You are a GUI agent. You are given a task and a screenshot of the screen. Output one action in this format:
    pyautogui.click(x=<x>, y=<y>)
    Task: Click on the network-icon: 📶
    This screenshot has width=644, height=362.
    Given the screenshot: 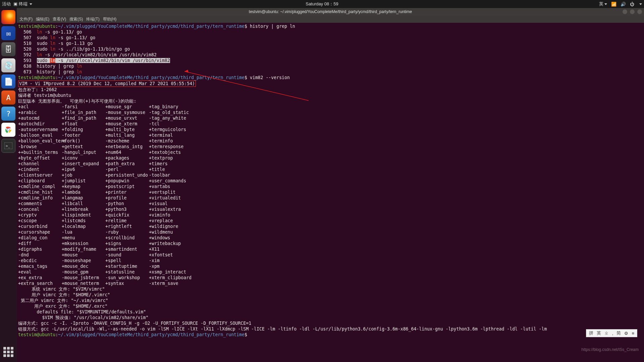 What is the action you would take?
    pyautogui.click(x=614, y=4)
    